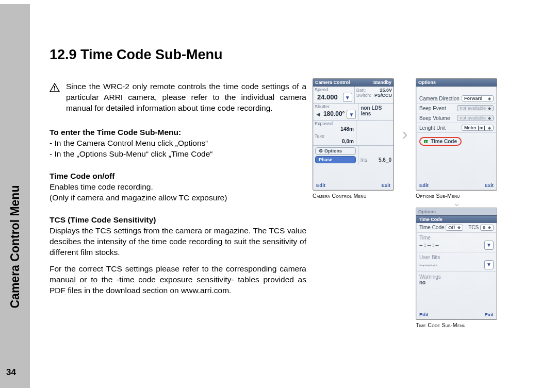  I want to click on userbits-value: --.--.--.--, so click(428, 265).